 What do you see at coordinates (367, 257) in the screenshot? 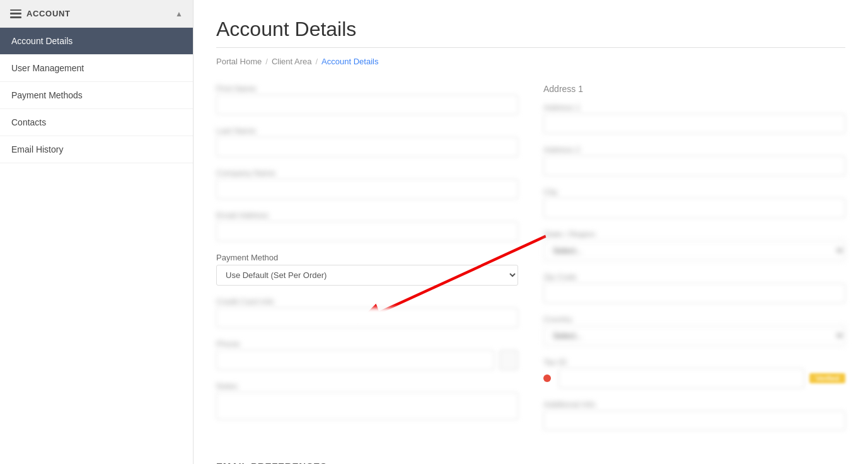
I see `payment-method-label: Payment Method` at bounding box center [367, 257].